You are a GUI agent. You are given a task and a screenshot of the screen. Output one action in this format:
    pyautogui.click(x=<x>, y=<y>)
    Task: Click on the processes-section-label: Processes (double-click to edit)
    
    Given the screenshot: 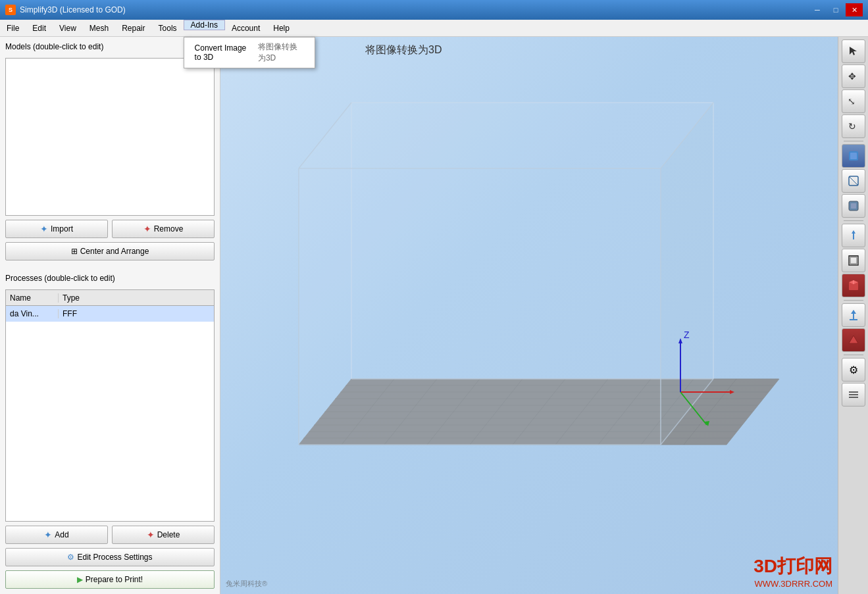 What is the action you would take?
    pyautogui.click(x=110, y=278)
    